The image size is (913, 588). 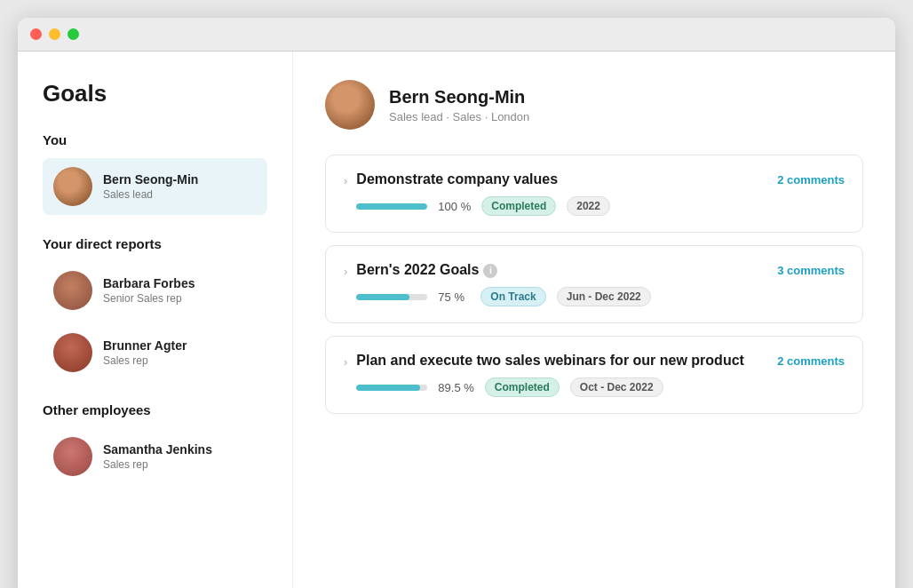 What do you see at coordinates (155, 353) in the screenshot?
I see `sidebar-item-brunner: Brunner Agter Sales rep` at bounding box center [155, 353].